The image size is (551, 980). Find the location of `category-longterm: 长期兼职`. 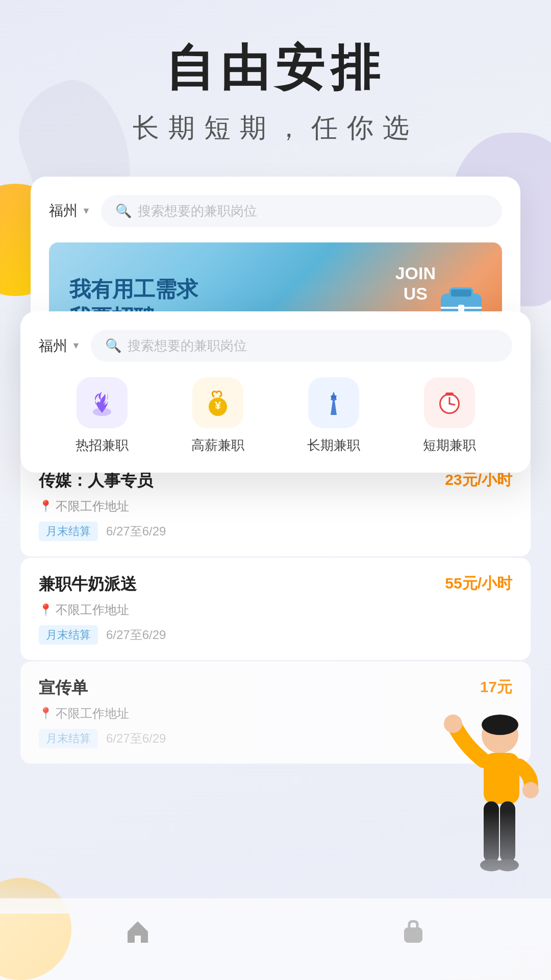

category-longterm: 长期兼职 is located at coordinates (334, 415).